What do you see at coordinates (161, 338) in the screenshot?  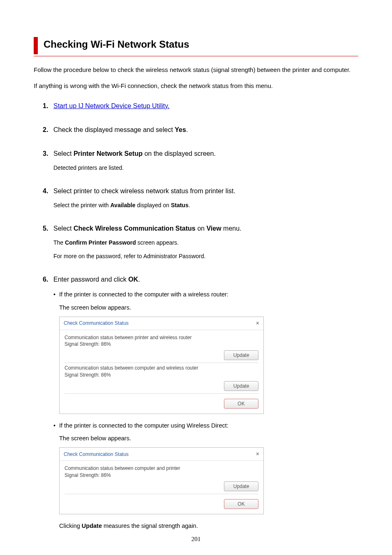 I see `dialog-label: Communication status between printer and…` at bounding box center [161, 338].